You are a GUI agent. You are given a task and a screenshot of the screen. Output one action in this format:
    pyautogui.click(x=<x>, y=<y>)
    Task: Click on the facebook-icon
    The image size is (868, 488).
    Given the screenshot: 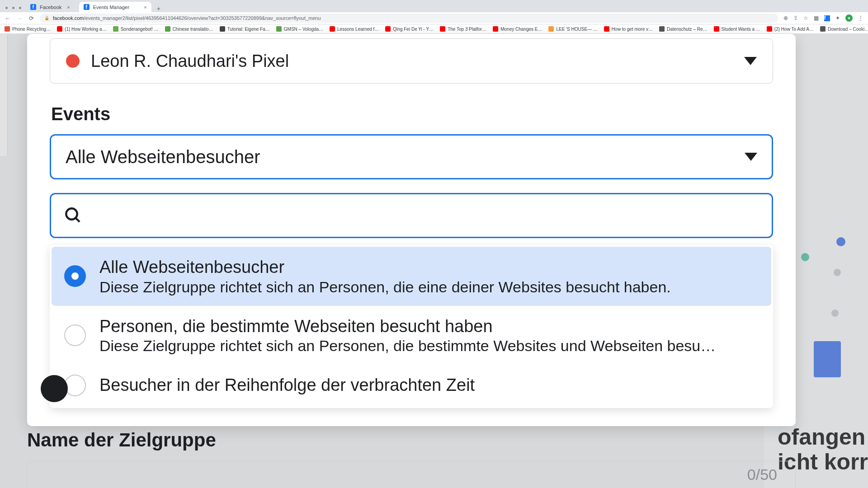 What is the action you would take?
    pyautogui.click(x=87, y=7)
    